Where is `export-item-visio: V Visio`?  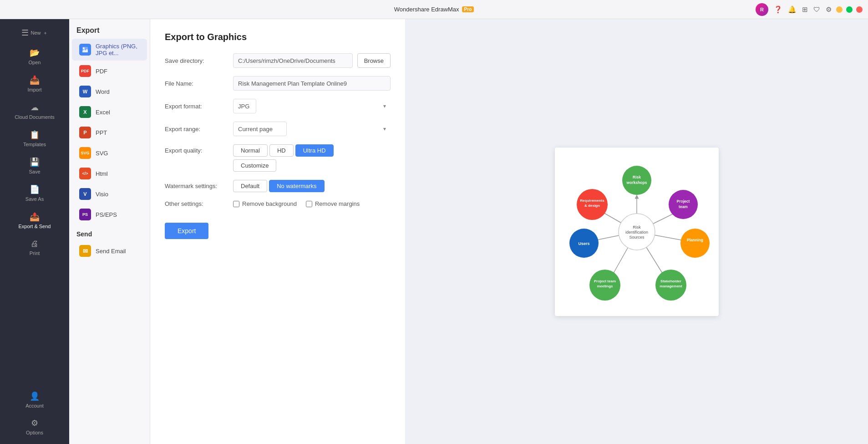 export-item-visio: V Visio is located at coordinates (109, 194).